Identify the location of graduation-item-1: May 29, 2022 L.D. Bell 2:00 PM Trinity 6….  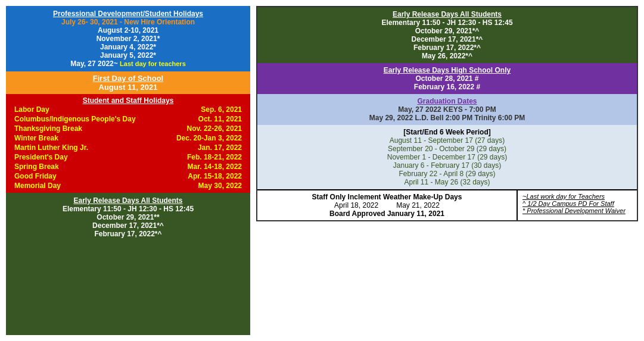
(447, 118).